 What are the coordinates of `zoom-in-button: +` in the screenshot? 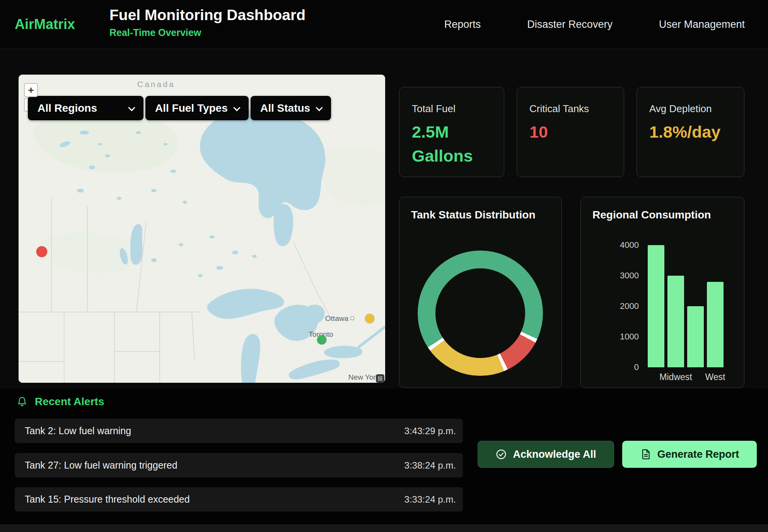 It's located at (31, 90).